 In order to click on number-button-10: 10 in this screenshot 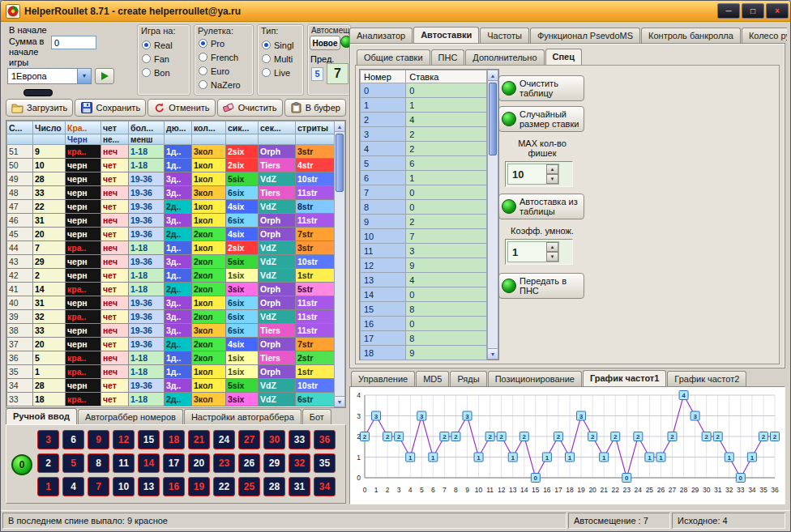, I will do `click(123, 487)`.